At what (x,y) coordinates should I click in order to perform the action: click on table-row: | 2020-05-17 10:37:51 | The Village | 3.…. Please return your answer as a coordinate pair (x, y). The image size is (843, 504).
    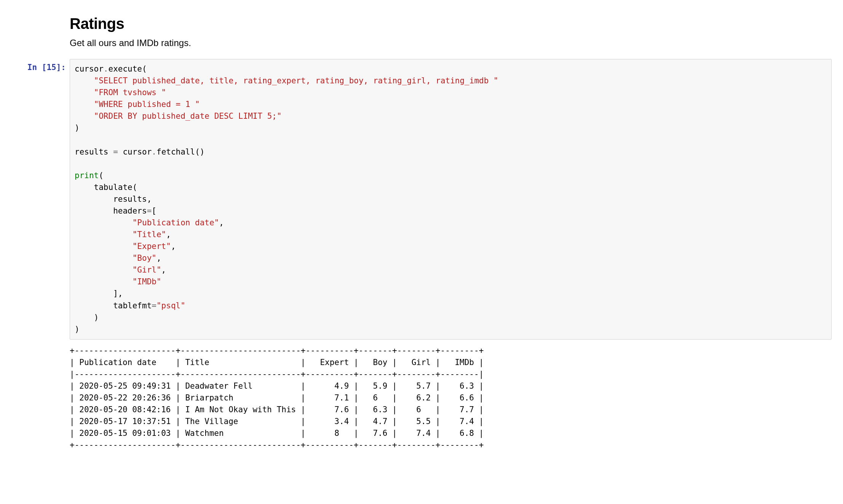
    Looking at the image, I should click on (276, 421).